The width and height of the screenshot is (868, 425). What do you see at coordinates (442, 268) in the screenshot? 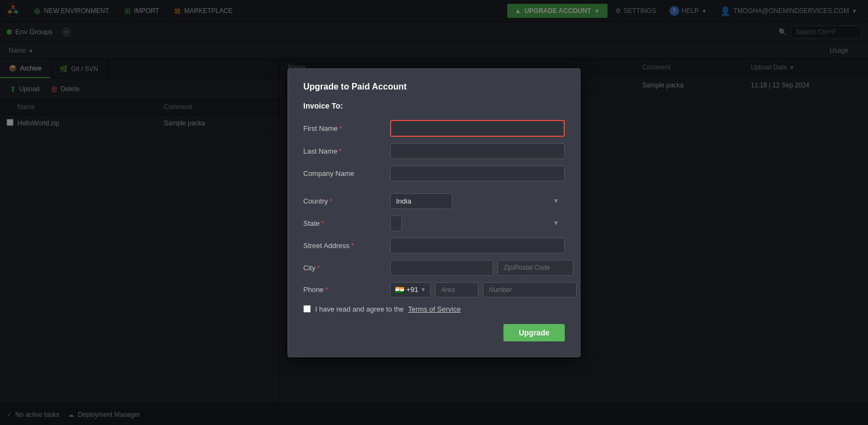
I see `city-input` at bounding box center [442, 268].